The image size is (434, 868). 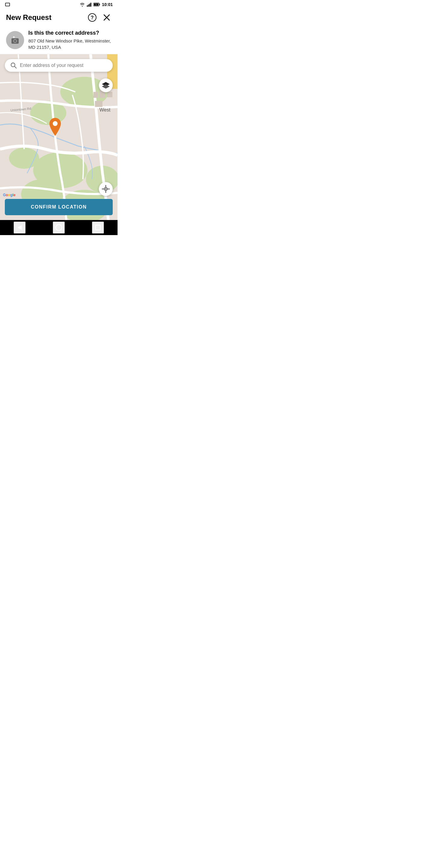 What do you see at coordinates (59, 40) in the screenshot?
I see `address-banner: Is this the correct address? 807 Old New…` at bounding box center [59, 40].